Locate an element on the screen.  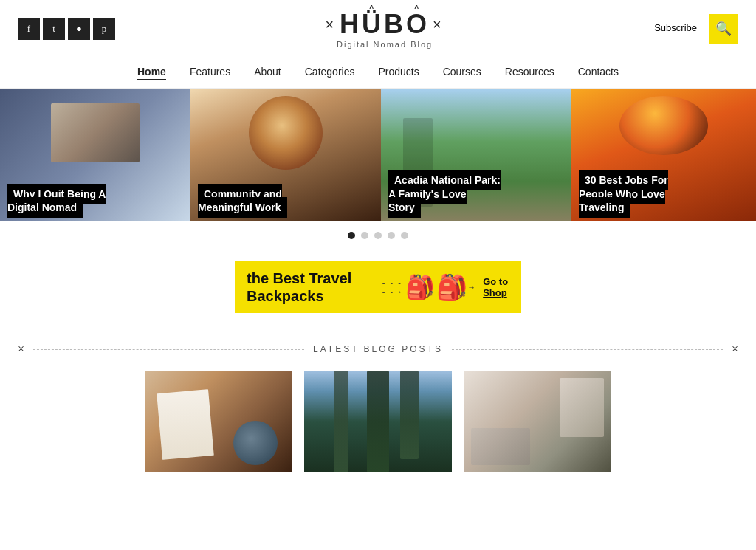
subscribe-button: Subscribe is located at coordinates (676, 29).